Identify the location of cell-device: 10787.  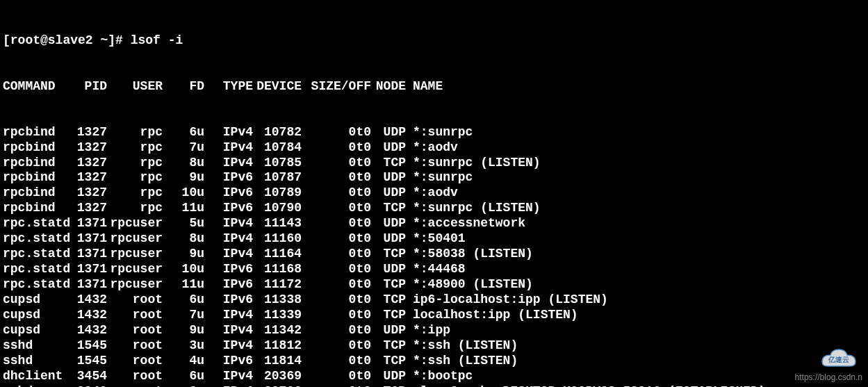
(277, 178).